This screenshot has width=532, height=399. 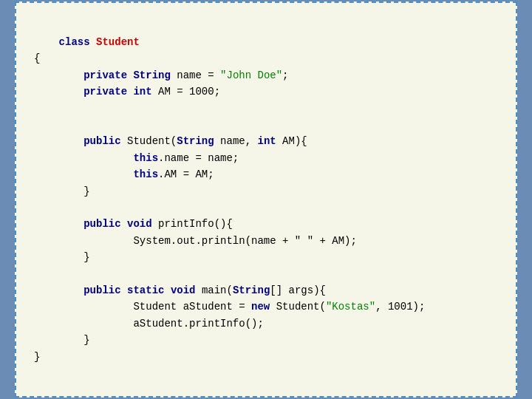 I want to click on keyword-void-2: void, so click(x=183, y=290).